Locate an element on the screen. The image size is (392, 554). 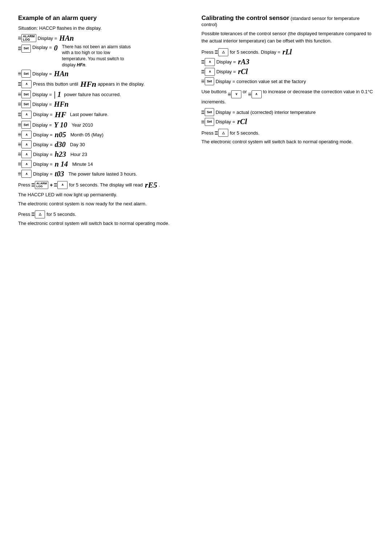
up-button-row11: ∧ is located at coordinates (25, 154).